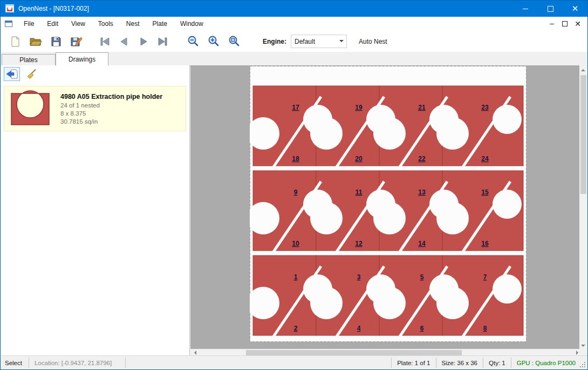  I want to click on save-button, so click(56, 42).